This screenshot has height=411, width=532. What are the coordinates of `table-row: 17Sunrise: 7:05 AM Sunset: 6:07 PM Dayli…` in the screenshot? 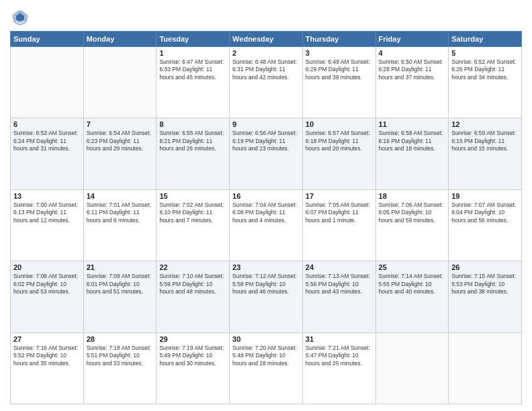 It's located at (339, 225).